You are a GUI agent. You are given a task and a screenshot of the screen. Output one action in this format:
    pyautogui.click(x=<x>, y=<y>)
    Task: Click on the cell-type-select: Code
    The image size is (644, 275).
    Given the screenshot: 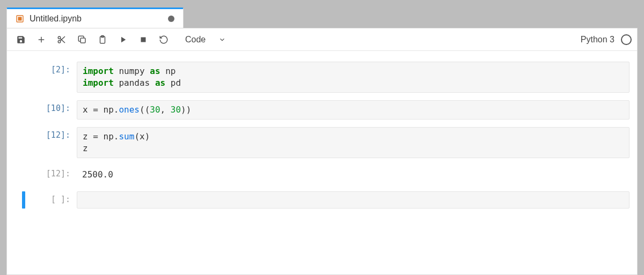 What is the action you would take?
    pyautogui.click(x=206, y=40)
    